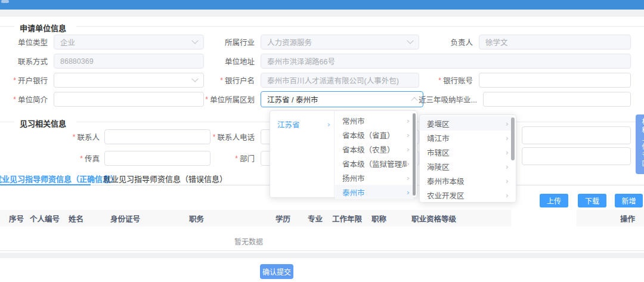 The image size is (644, 282). What do you see at coordinates (640, 144) in the screenshot?
I see `side-vertical-tab: 材料上传专区` at bounding box center [640, 144].